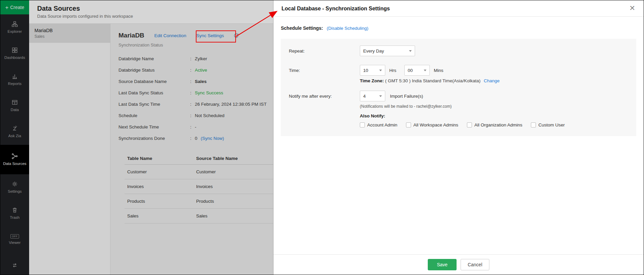 The height and width of the screenshot is (275, 644). I want to click on minutes-unit-label: Mins, so click(438, 70).